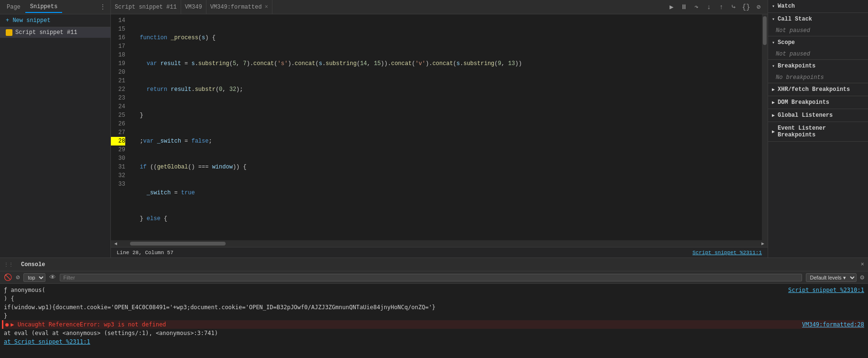 The image size is (868, 358). What do you see at coordinates (146, 7) in the screenshot?
I see `tab-snippet11: Script snippet #11` at bounding box center [146, 7].